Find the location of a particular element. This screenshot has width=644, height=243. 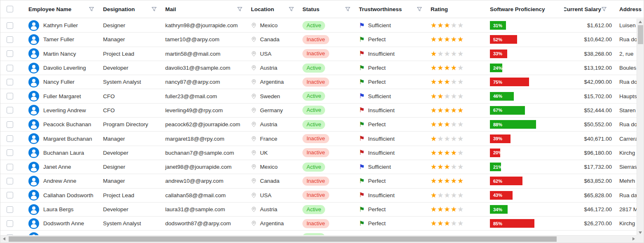

table-row: Leverling AndrewCFOleverling49@@rpy.comG… is located at coordinates (318, 111).